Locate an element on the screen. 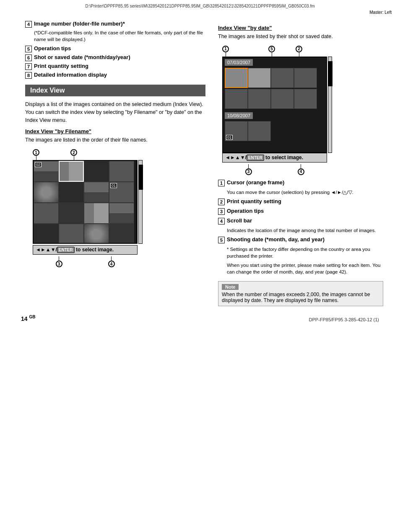 This screenshot has width=400, height=532. right-num-3: 3 is located at coordinates (221, 212).